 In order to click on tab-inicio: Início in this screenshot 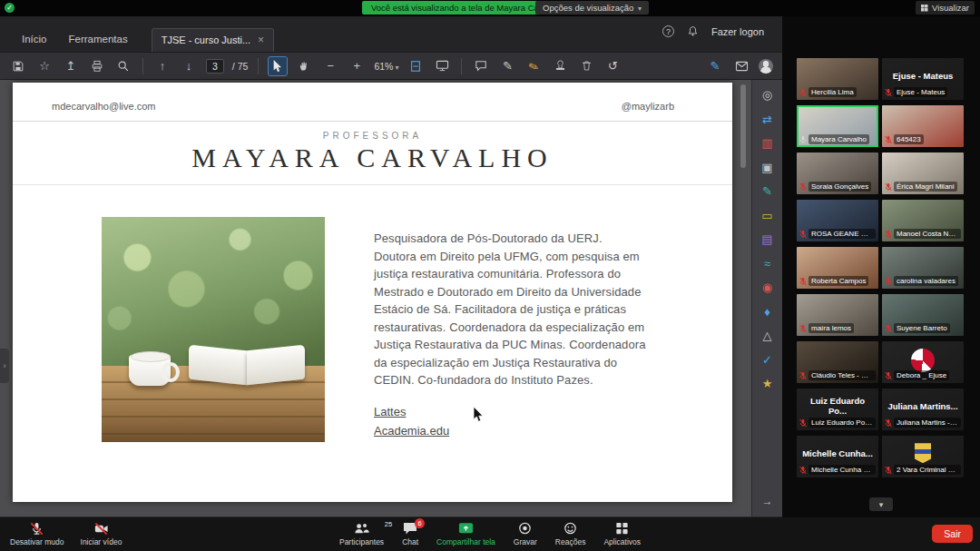, I will do `click(34, 40)`.